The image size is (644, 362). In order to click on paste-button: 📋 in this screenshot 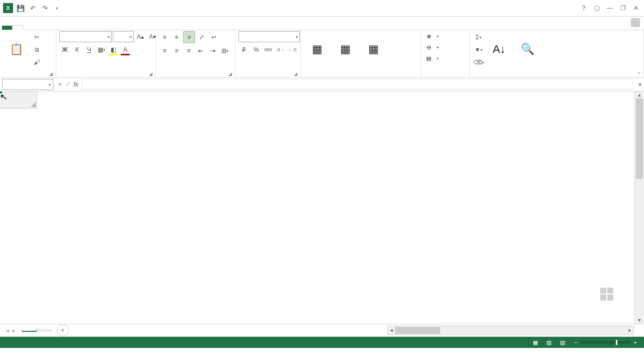, I will do `click(16, 50)`.